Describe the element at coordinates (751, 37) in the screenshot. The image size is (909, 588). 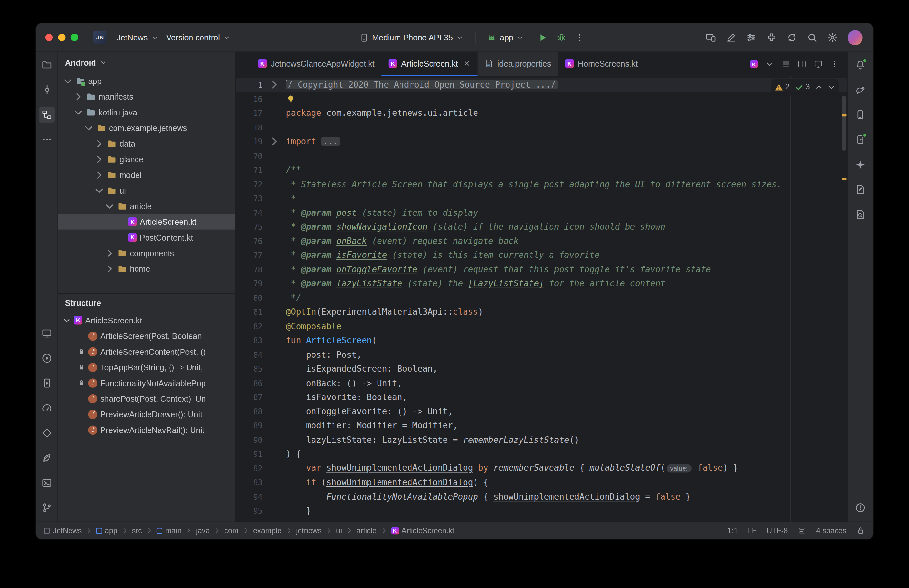
I see `build-variants-button` at that location.